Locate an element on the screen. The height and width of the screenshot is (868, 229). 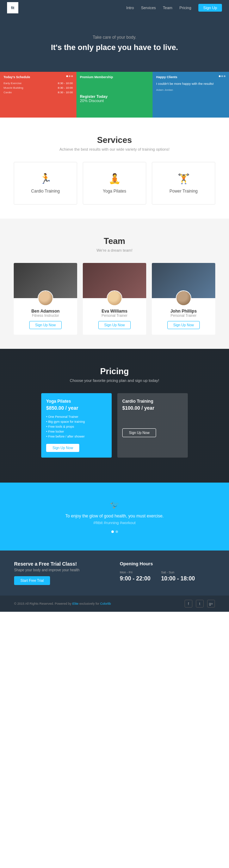
footer-cta-right: Opening Hours Mon - Fri 9:00 - 22:00 Sat… is located at coordinates (162, 572).